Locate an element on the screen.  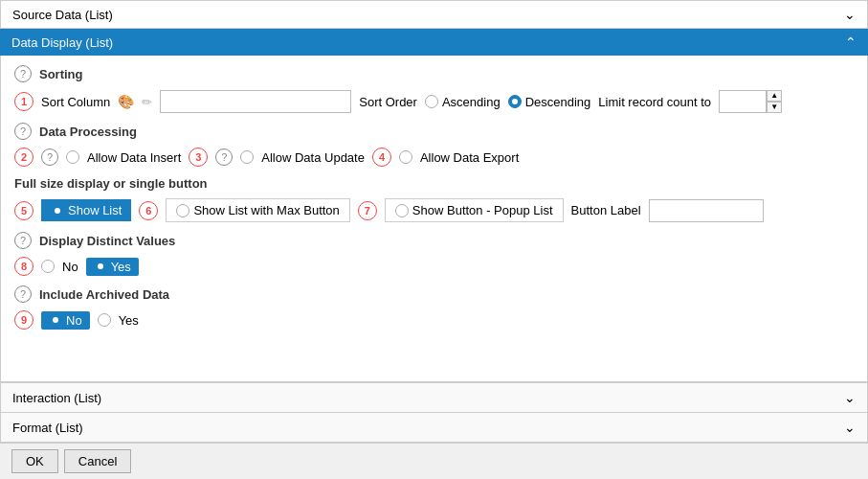
full-size-section: Full size display or single button 5 Sho… is located at coordinates (434, 199).